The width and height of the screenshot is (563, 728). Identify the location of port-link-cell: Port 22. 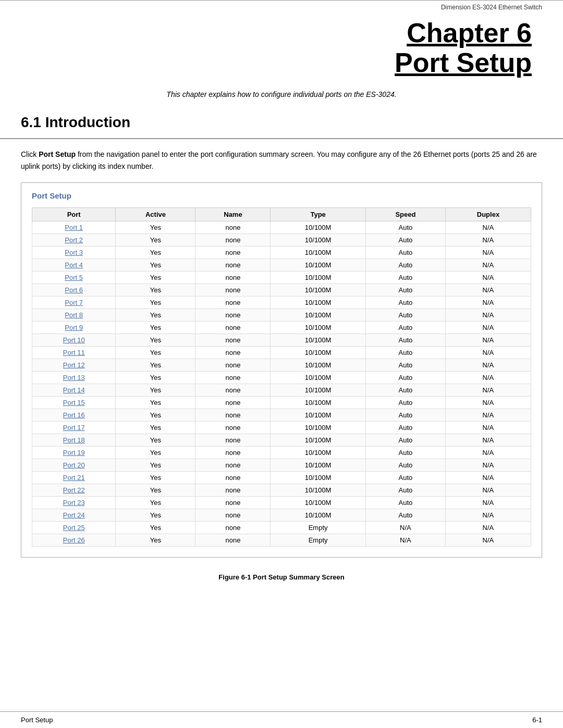
(74, 490).